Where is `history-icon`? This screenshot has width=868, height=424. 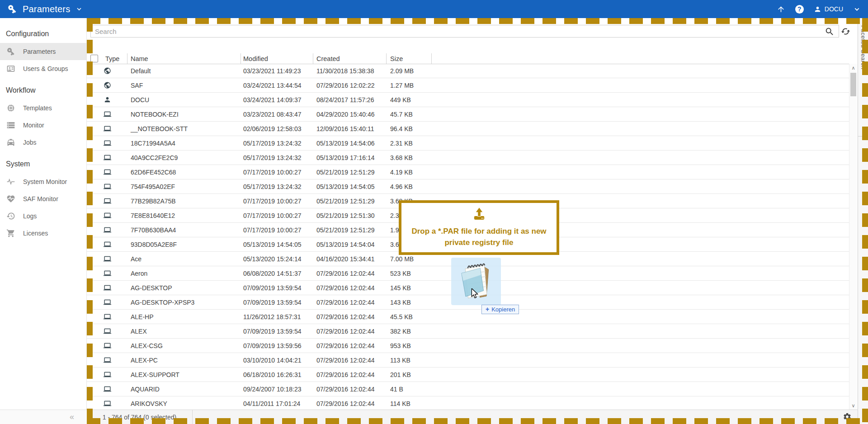 history-icon is located at coordinates (11, 216).